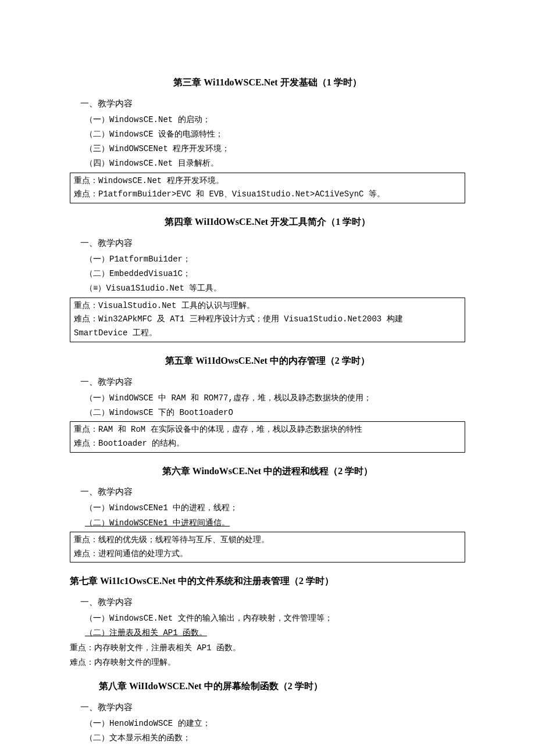 Image resolution: width=535 pixels, height=756 pixels. What do you see at coordinates (320, 83) in the screenshot?
I see `title-post: 开发基础（1 学时）` at bounding box center [320, 83].